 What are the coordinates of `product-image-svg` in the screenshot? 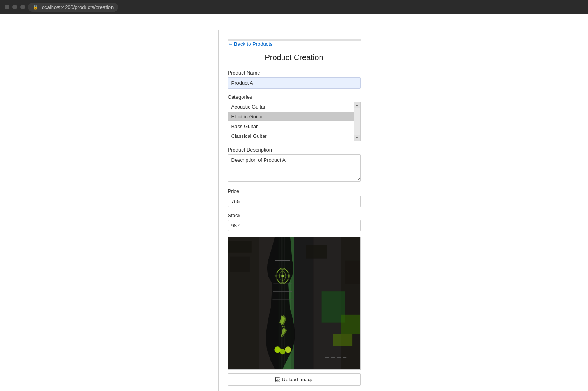 It's located at (294, 303).